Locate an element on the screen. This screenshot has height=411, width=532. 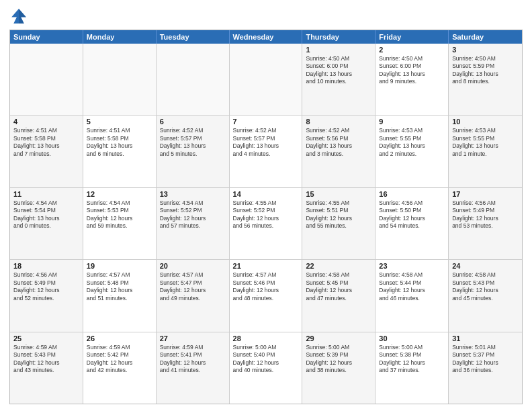
day-number: 4 is located at coordinates (46, 122).